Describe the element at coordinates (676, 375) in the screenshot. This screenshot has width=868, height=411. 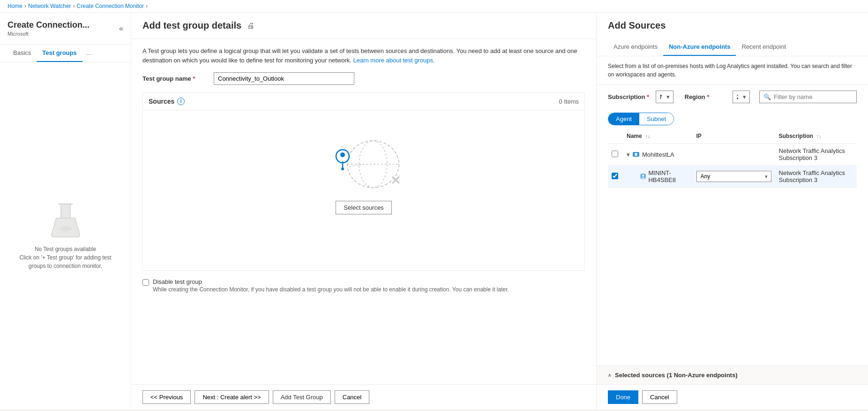
I see `selected-sources-label: Selected sources (1 Non-Azure endpoints)` at that location.